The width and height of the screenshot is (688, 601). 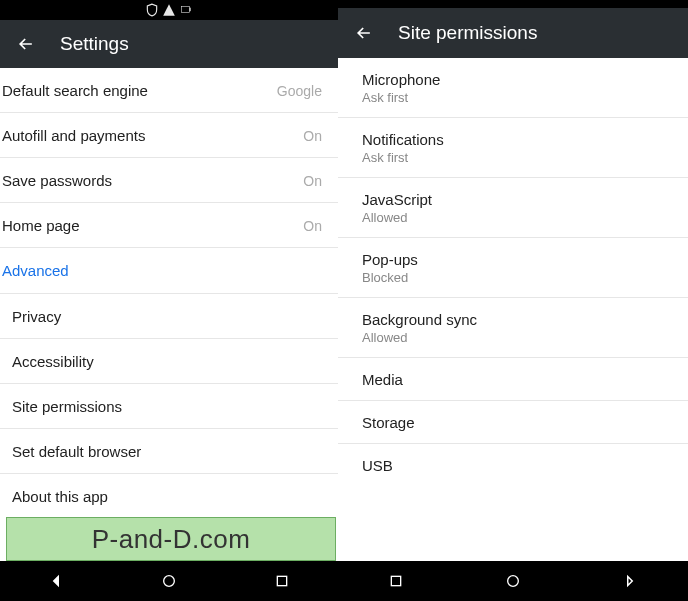 I want to click on row-value: Google, so click(x=300, y=91).